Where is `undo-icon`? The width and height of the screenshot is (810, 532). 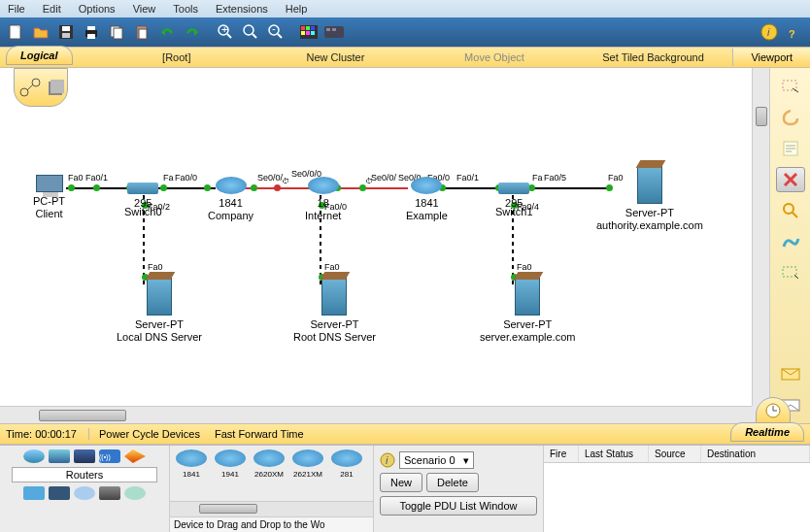
undo-icon is located at coordinates (167, 32).